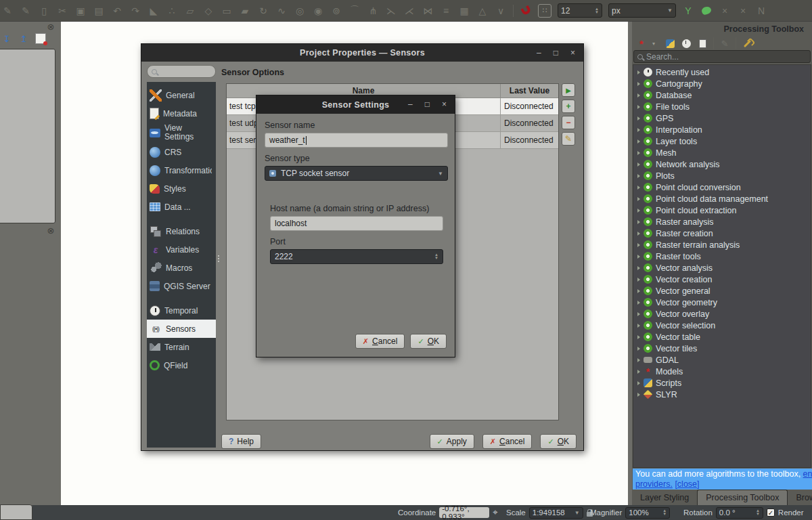  I want to click on history-icon, so click(686, 43).